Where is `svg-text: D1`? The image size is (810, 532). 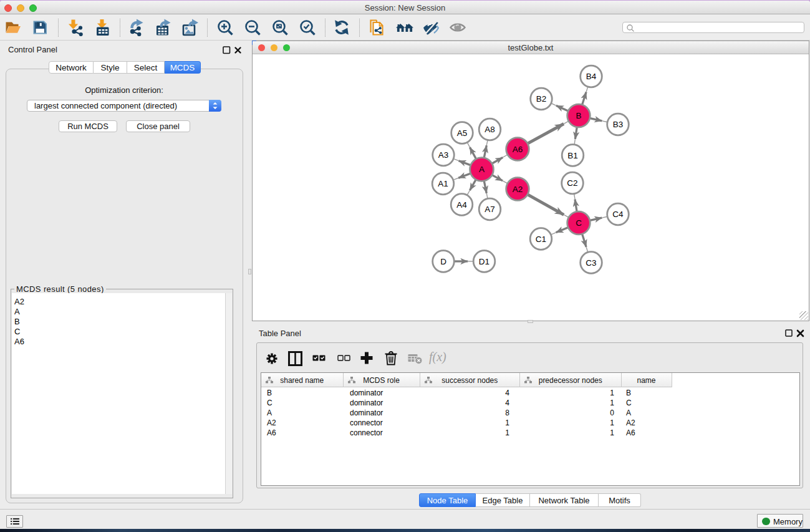
svg-text: D1 is located at coordinates (484, 262).